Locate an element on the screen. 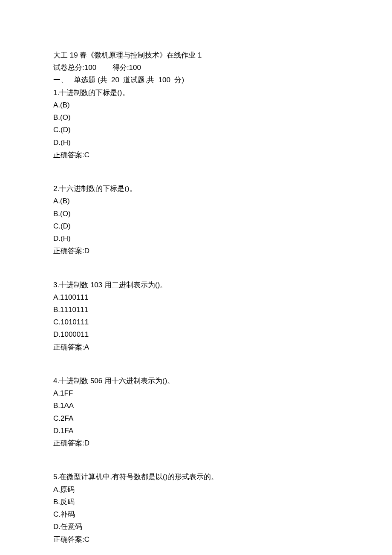 Image resolution: width=392 pixels, height=555 pixels. option-a: A.原码 is located at coordinates (196, 489).